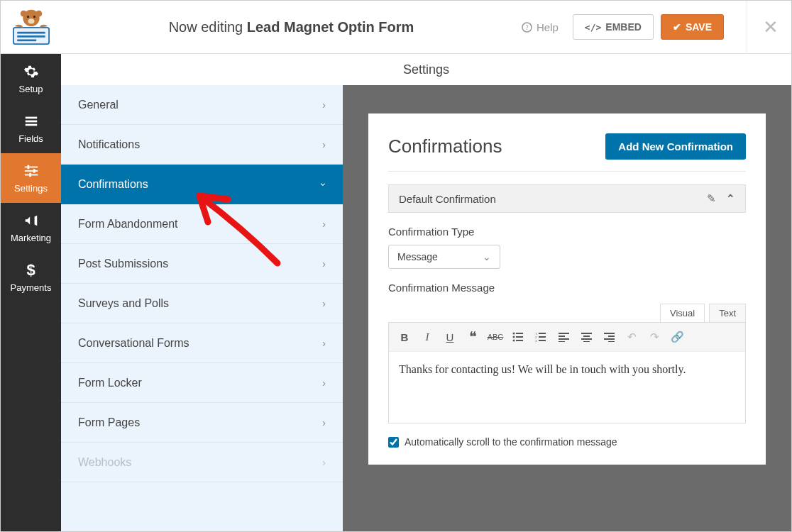 The width and height of the screenshot is (792, 532). Describe the element at coordinates (31, 178) in the screenshot. I see `rail-item-settings: Settings` at that location.